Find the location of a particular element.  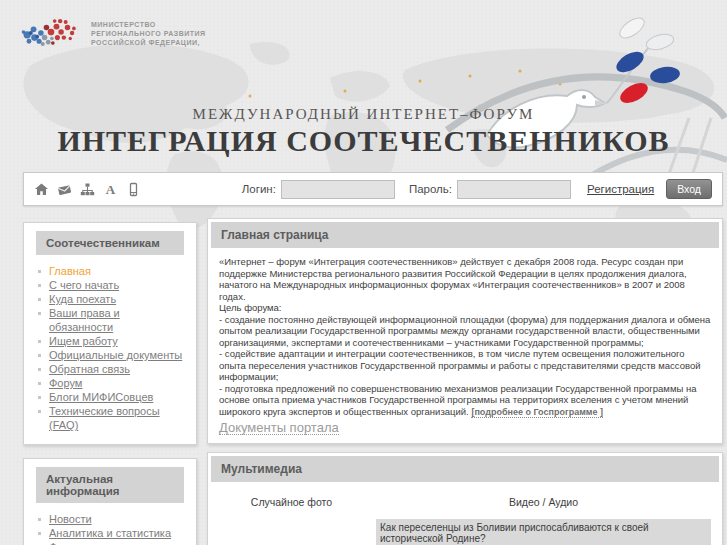

masthead: МЕЖДУНАРОДНЫЙ ИНТЕРНЕТ–ФОРУМ ИНТЕГРАЦИЯ … is located at coordinates (364, 132).